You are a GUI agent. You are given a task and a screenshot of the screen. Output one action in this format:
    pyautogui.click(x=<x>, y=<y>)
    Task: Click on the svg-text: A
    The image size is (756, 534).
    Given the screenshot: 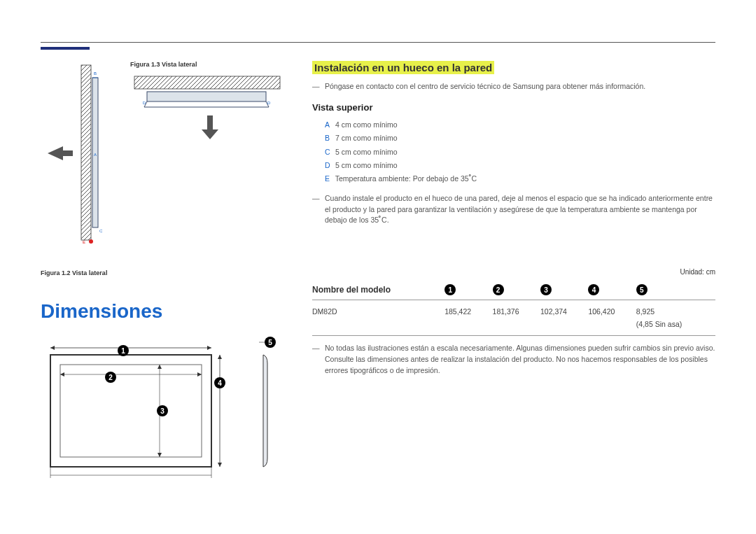 What is the action you would take?
    pyautogui.click(x=95, y=155)
    